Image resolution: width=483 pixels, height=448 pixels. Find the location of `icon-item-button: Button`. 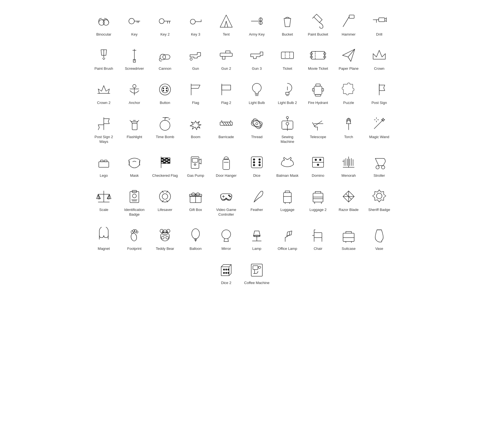

icon-item-button: Button is located at coordinates (165, 92).